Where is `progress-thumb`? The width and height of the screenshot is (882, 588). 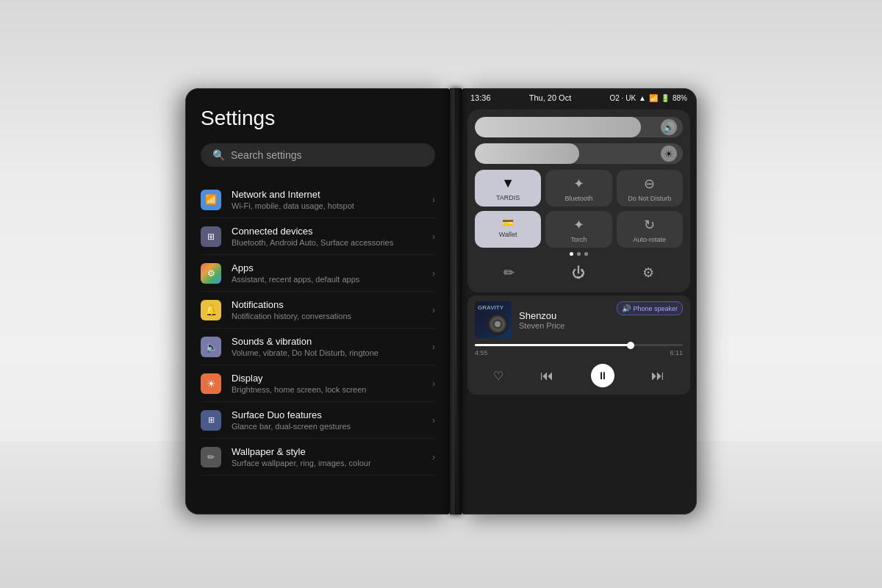
progress-thumb is located at coordinates (631, 345).